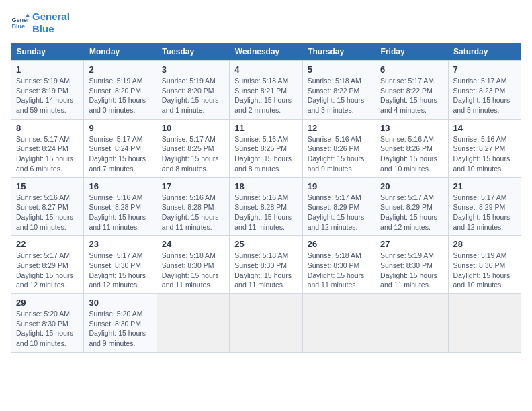  I want to click on day-number: 22, so click(47, 244).